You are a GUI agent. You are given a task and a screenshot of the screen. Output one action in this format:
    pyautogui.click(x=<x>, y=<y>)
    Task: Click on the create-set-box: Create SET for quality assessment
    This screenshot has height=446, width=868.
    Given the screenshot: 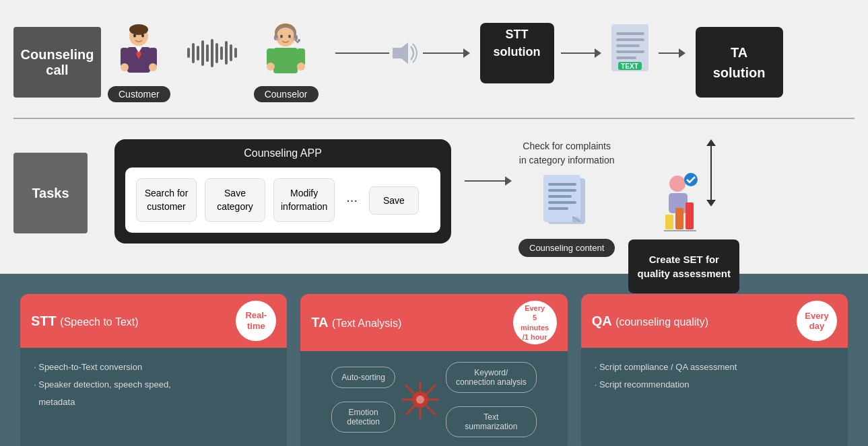 What is the action you would take?
    pyautogui.click(x=684, y=266)
    